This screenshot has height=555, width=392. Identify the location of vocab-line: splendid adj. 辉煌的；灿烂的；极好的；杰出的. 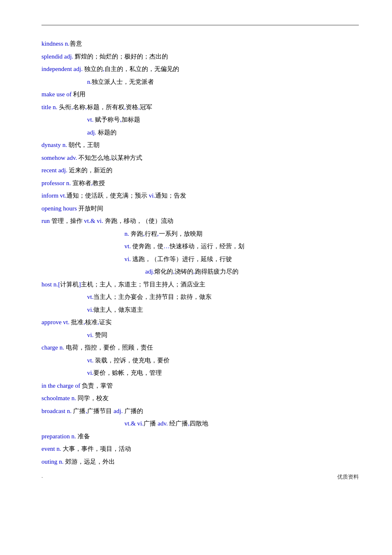
(200, 56).